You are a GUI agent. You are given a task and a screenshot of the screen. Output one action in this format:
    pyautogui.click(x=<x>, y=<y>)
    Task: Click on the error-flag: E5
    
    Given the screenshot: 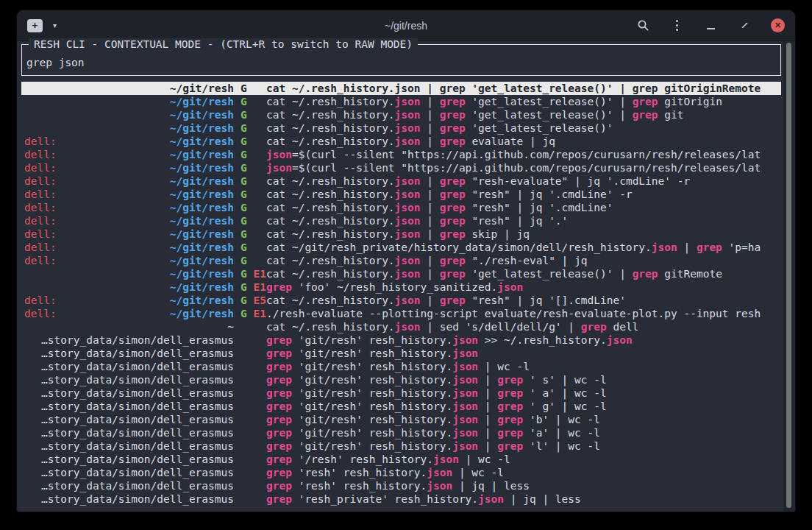 What is the action you would take?
    pyautogui.click(x=257, y=300)
    